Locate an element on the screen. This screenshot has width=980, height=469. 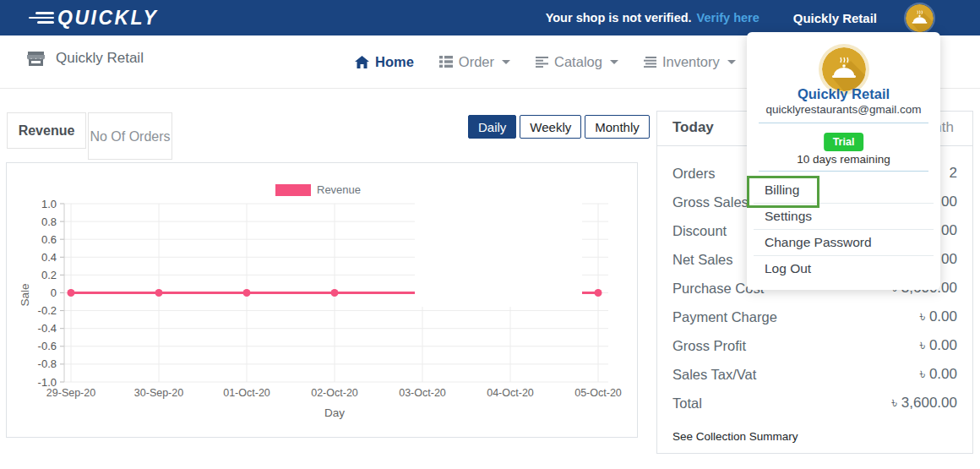
trial-days-remaining: 10 days remaining is located at coordinates (843, 159).